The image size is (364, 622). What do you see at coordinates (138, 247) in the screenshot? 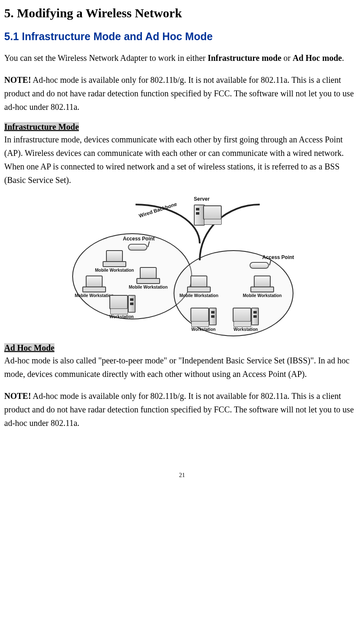
I see `access-point-left-icon` at bounding box center [138, 247].